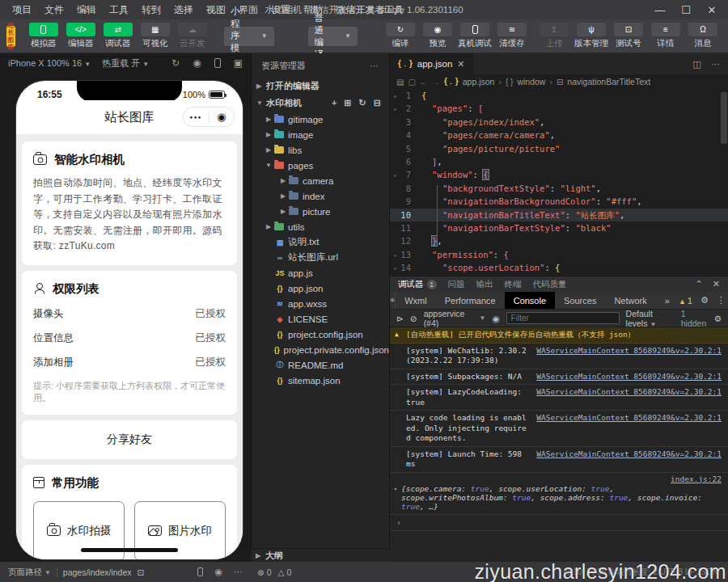 This screenshot has width=728, height=582. Describe the element at coordinates (362, 103) in the screenshot. I see `refresh-icon: ↻` at that location.